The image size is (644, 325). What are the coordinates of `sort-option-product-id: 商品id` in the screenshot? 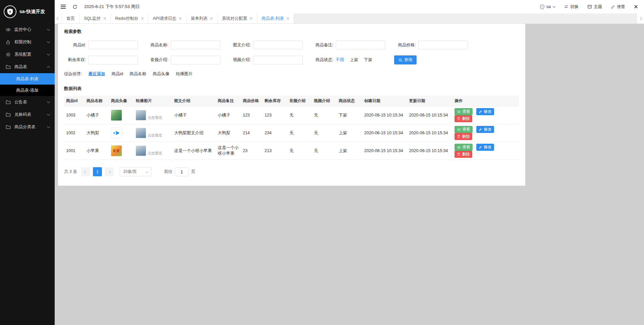 It's located at (117, 74).